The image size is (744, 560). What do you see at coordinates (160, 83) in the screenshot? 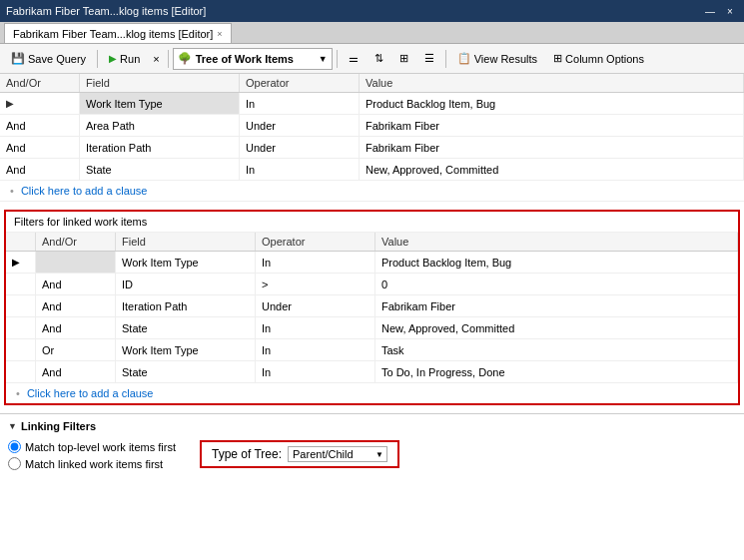
I see `col-header-field: Field` at bounding box center [160, 83].